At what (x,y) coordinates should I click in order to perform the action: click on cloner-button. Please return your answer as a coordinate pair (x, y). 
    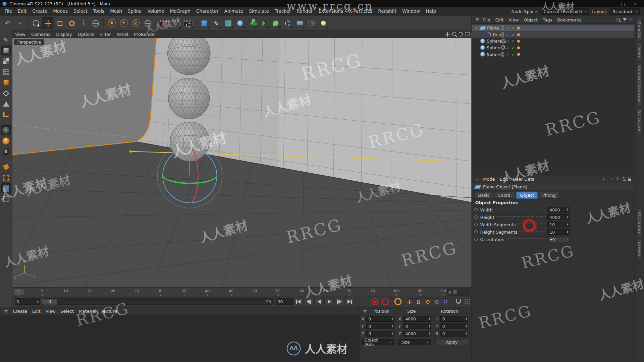
    Looking at the image, I should click on (252, 23).